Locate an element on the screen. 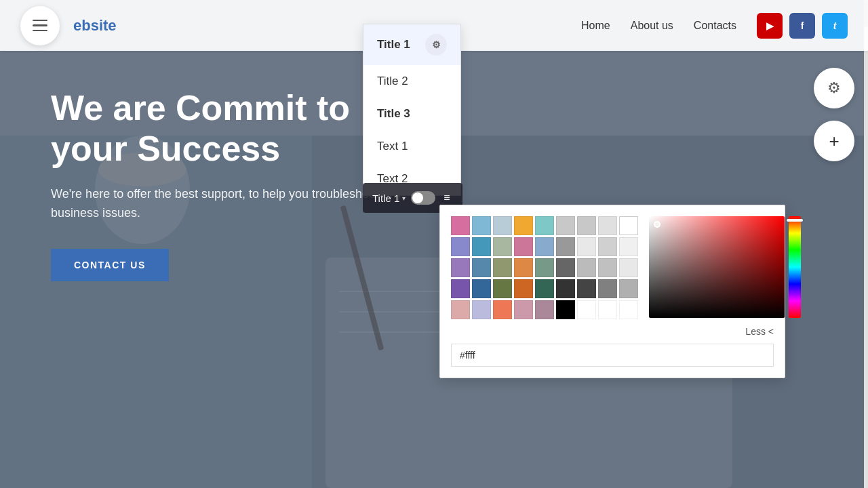 This screenshot has height=488, width=868. hamburger-button is located at coordinates (40, 26).